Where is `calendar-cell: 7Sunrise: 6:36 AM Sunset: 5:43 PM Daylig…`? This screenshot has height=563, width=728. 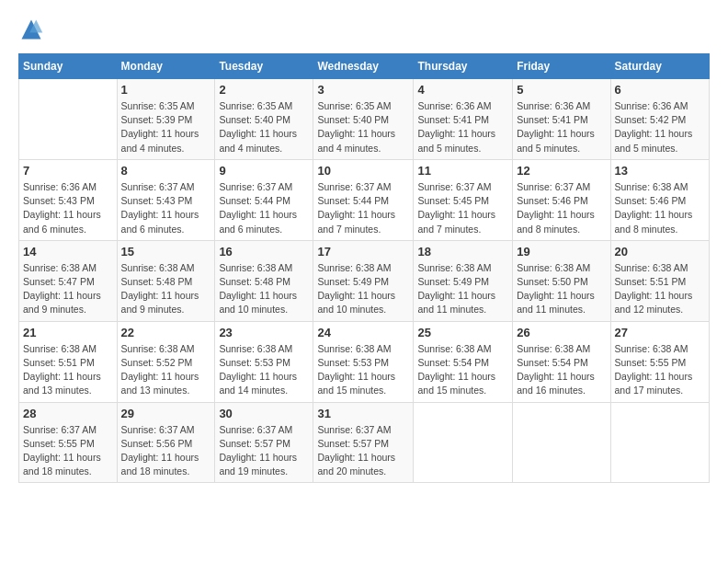 calendar-cell: 7Sunrise: 6:36 AM Sunset: 5:43 PM Daylig… is located at coordinates (68, 200).